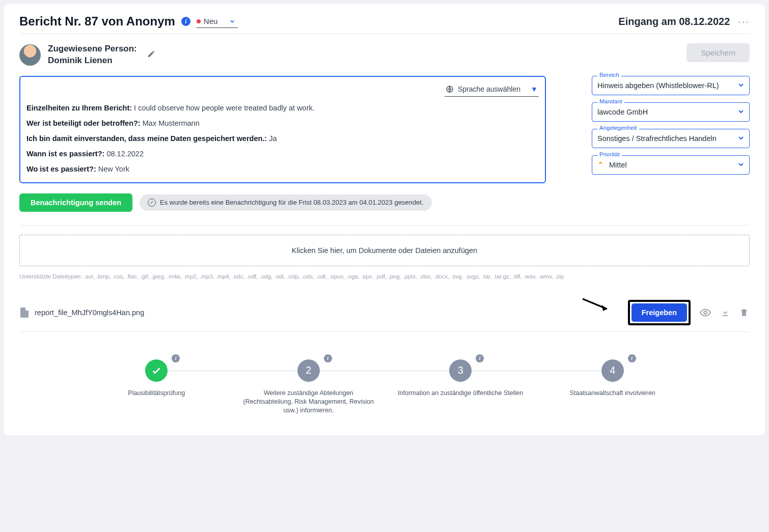 The height and width of the screenshot is (532, 769). What do you see at coordinates (384, 250) in the screenshot?
I see `file-dropzone: Klicken Sie hier, um Dokumente oder Date…` at bounding box center [384, 250].